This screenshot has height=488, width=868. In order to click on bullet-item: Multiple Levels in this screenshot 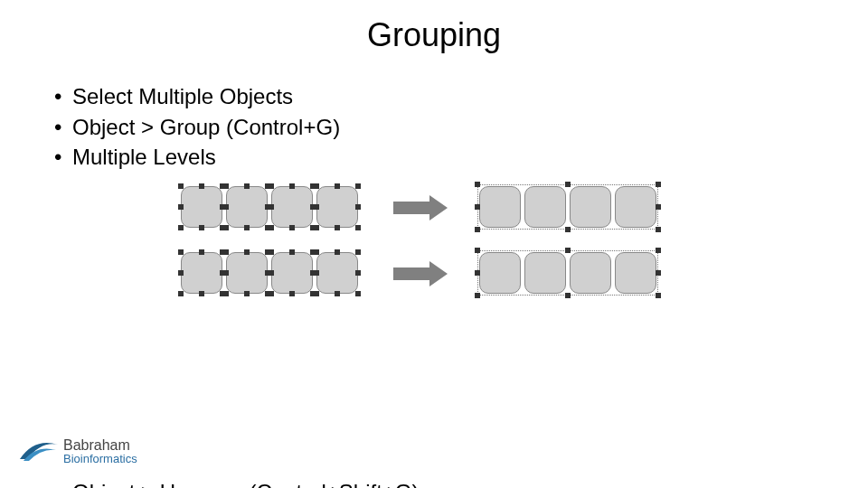, I will do `click(461, 157)`.